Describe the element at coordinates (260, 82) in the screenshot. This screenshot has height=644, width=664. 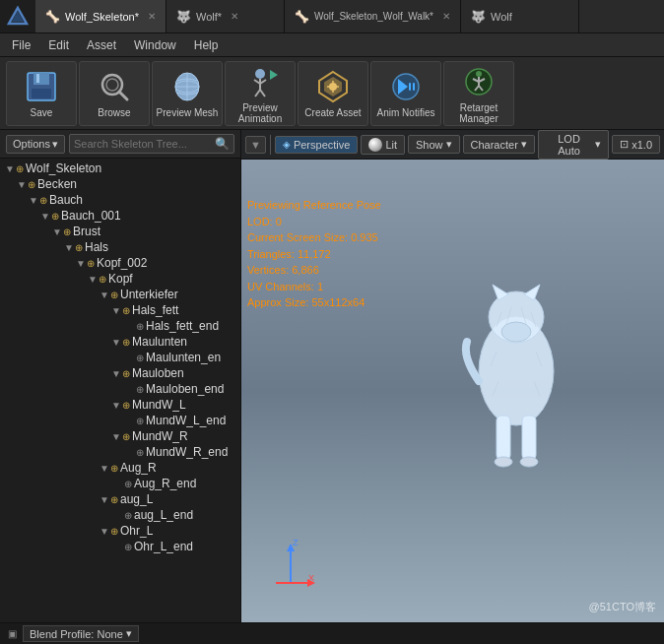
I see `preview-animation-icon` at that location.